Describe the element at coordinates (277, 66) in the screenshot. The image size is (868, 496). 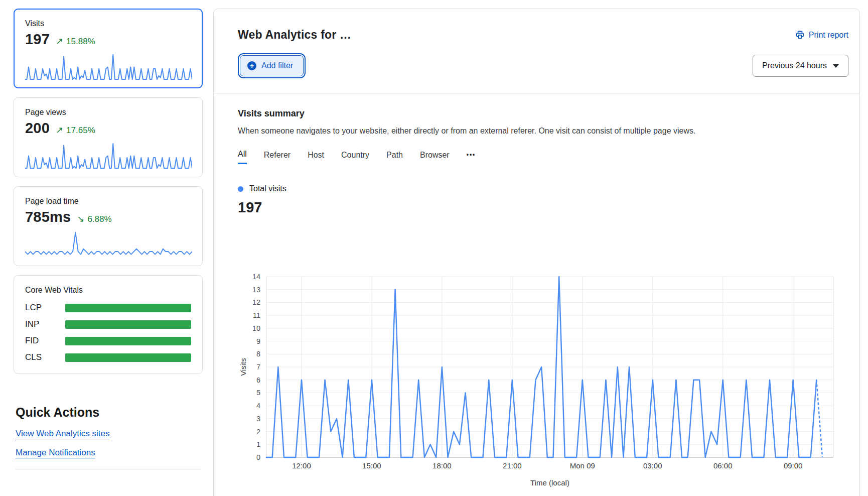
I see `add-filter-label: Add filter` at that location.